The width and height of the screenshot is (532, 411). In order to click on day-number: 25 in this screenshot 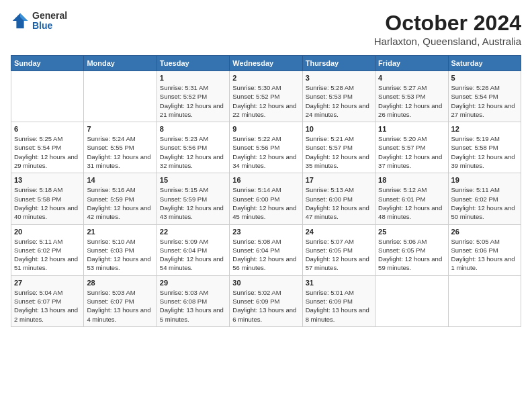, I will do `click(411, 232)`.